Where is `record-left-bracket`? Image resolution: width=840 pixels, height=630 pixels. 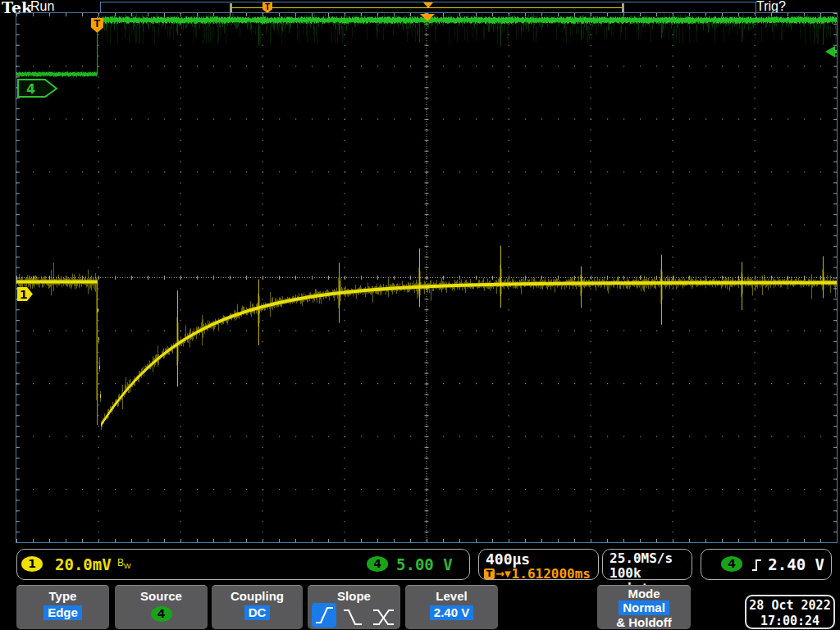
record-left-bracket is located at coordinates (231, 8).